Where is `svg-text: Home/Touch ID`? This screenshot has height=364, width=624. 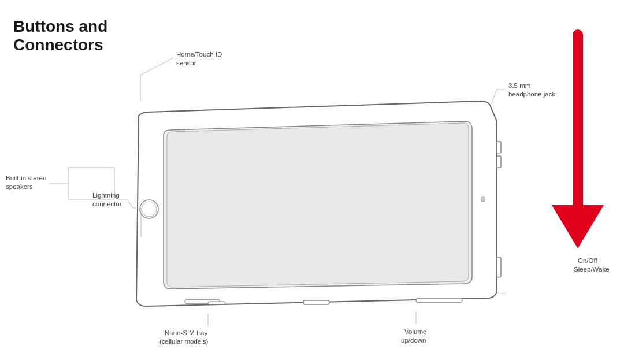
svg-text: Home/Touch ID is located at coordinates (199, 54).